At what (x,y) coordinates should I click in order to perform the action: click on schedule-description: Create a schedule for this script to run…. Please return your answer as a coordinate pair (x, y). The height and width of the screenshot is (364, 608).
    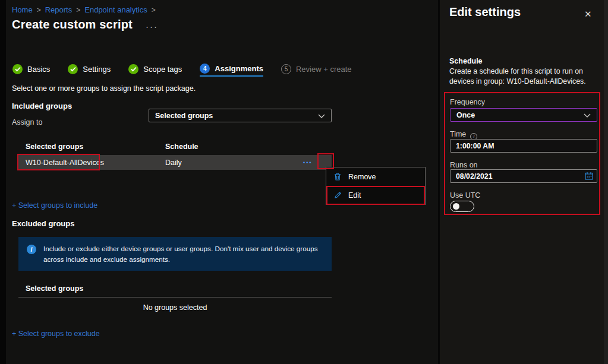
    Looking at the image, I should click on (525, 77).